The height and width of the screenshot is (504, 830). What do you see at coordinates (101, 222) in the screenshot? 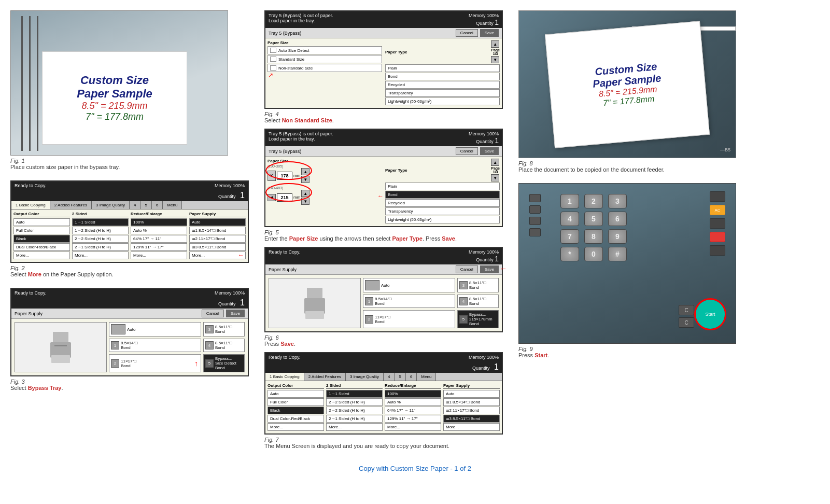
I see `fig2-sided-1to1: 1→1 Sided` at bounding box center [101, 222].